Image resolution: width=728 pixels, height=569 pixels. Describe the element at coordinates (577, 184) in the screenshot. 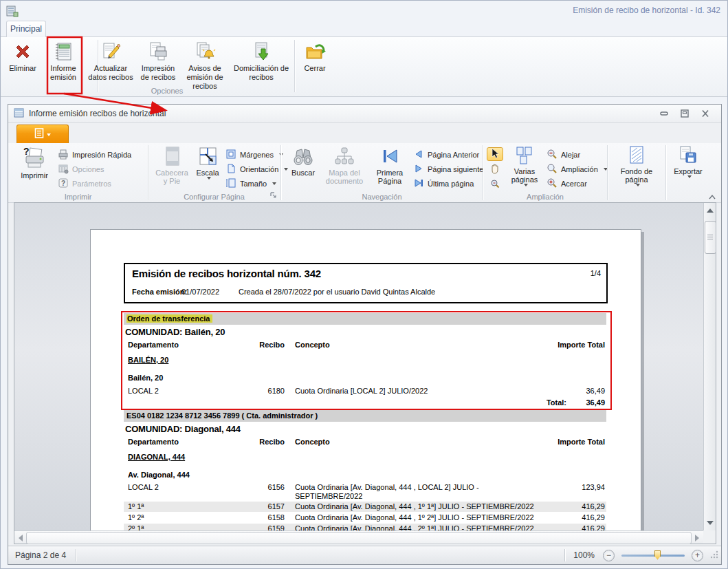

I see `acercar-button: Acercar` at that location.